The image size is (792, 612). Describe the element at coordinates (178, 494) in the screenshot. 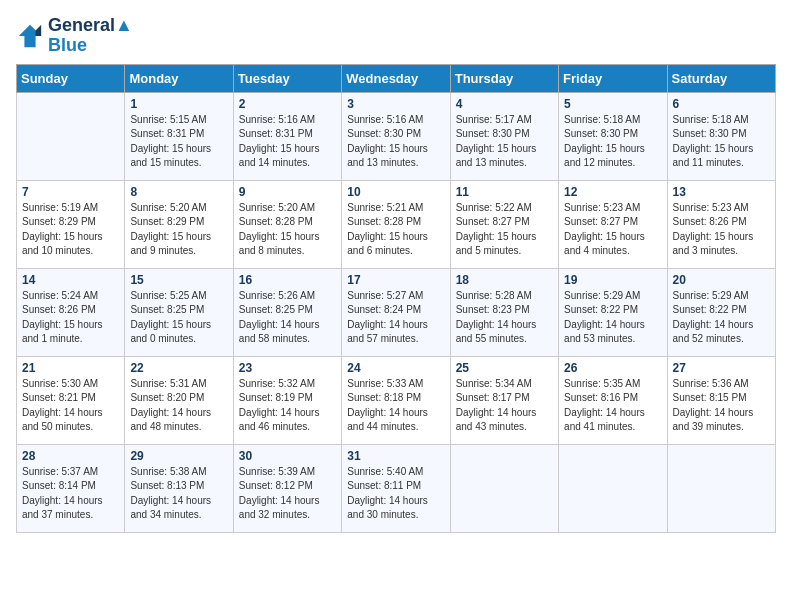

I see `cell-content: Sunrise: 5:38 AM Sunset: 8:13 PM Dayligh…` at that location.